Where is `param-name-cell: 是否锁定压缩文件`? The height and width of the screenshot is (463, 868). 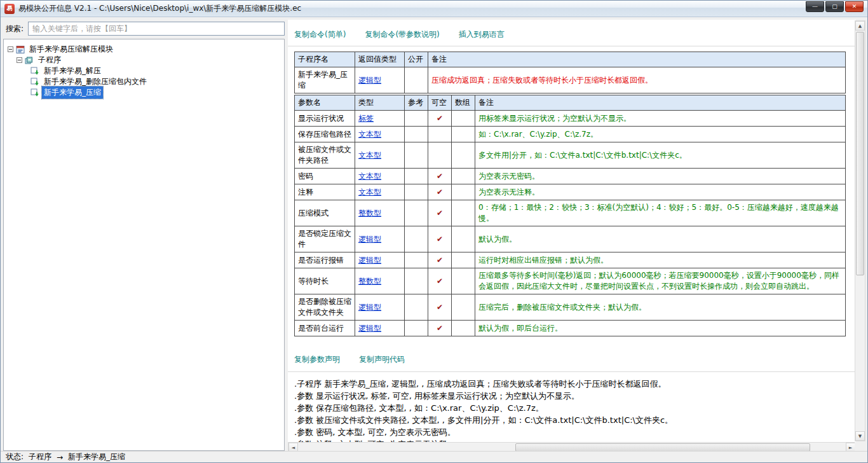 param-name-cell: 是否锁定压缩文件 is located at coordinates (325, 239).